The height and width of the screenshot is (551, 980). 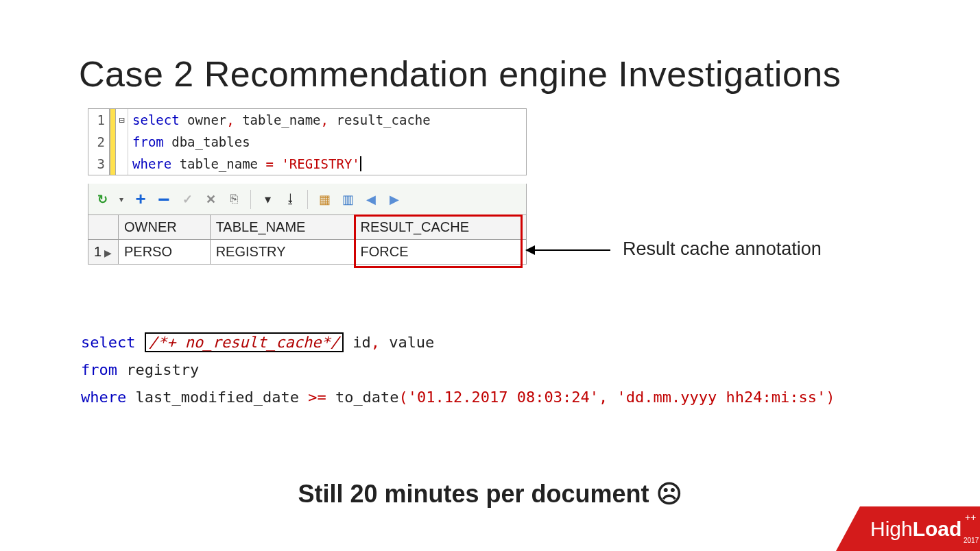 I want to click on add-row-icon: +, so click(x=141, y=199).